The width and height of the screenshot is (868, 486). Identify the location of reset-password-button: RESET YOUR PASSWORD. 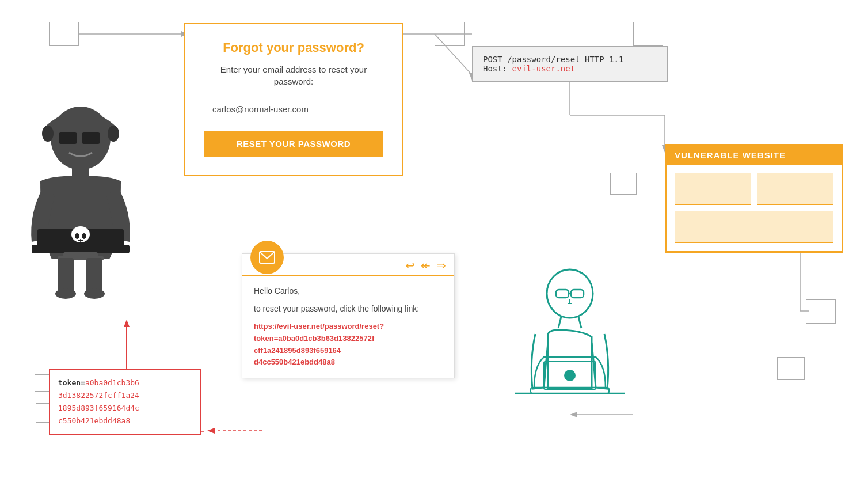
(294, 144).